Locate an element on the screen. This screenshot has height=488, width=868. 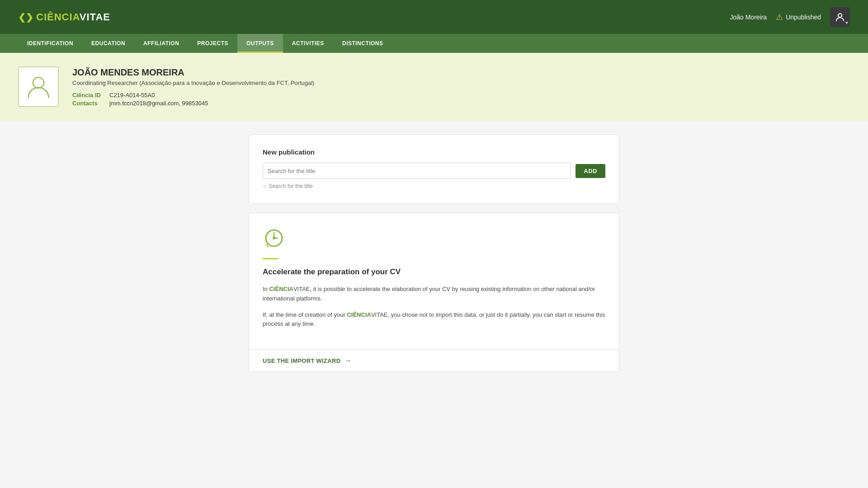
contacts-row: Contacts jmm.fccn2018@gmail.com, 9985304… is located at coordinates (461, 103).